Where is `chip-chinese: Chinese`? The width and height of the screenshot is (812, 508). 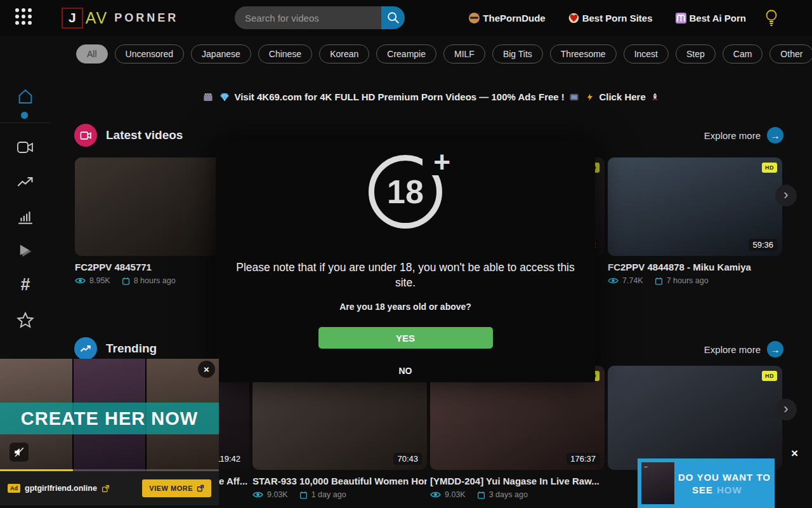
chip-chinese: Chinese is located at coordinates (285, 54).